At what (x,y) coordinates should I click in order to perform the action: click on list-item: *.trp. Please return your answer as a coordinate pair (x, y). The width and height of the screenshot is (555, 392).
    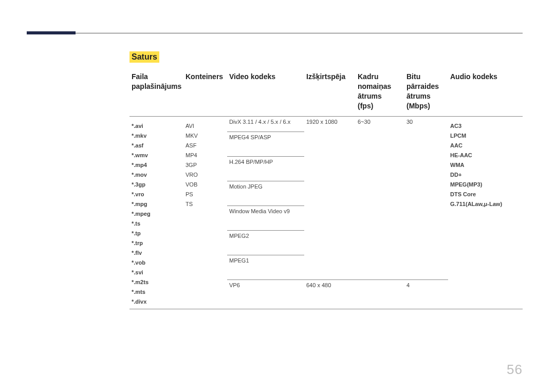
    Looking at the image, I should click on (156, 243).